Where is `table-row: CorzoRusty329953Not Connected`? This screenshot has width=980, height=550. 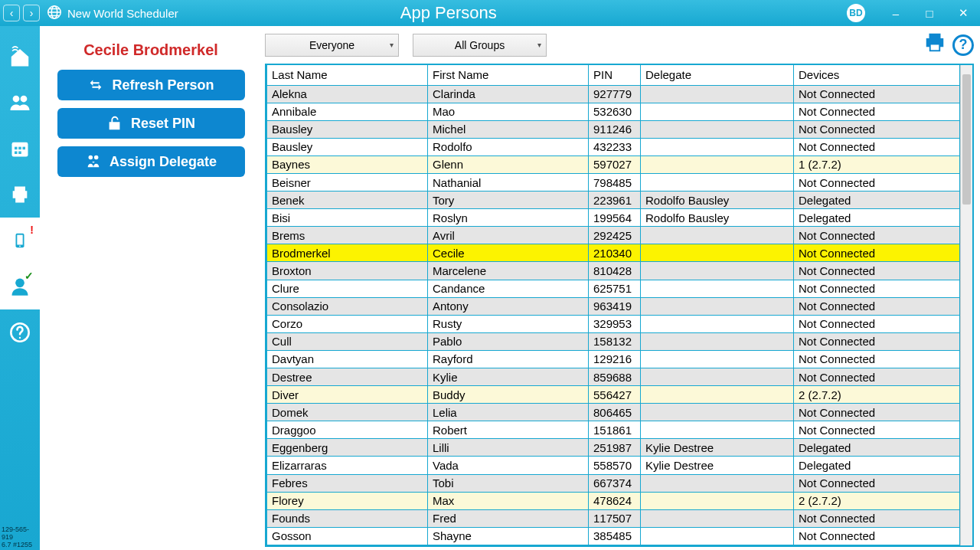 table-row: CorzoRusty329953Not Connected is located at coordinates (614, 323).